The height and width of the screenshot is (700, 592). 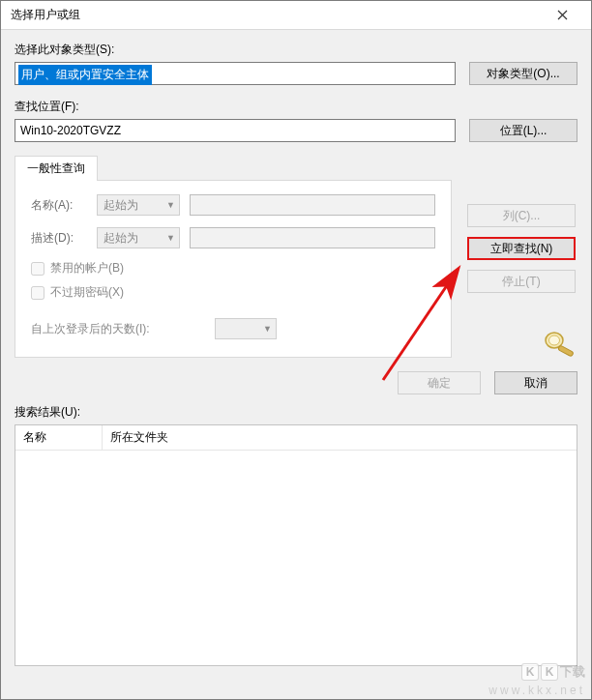 What do you see at coordinates (521, 281) in the screenshot?
I see `stop-button: 停止(T)` at bounding box center [521, 281].